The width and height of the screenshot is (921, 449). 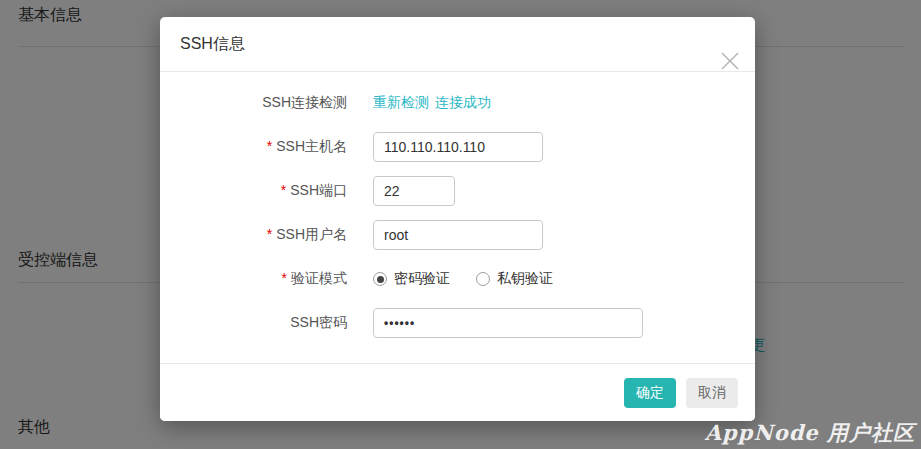 What do you see at coordinates (458, 147) in the screenshot?
I see `row-hostname: *SSH主机名` at bounding box center [458, 147].